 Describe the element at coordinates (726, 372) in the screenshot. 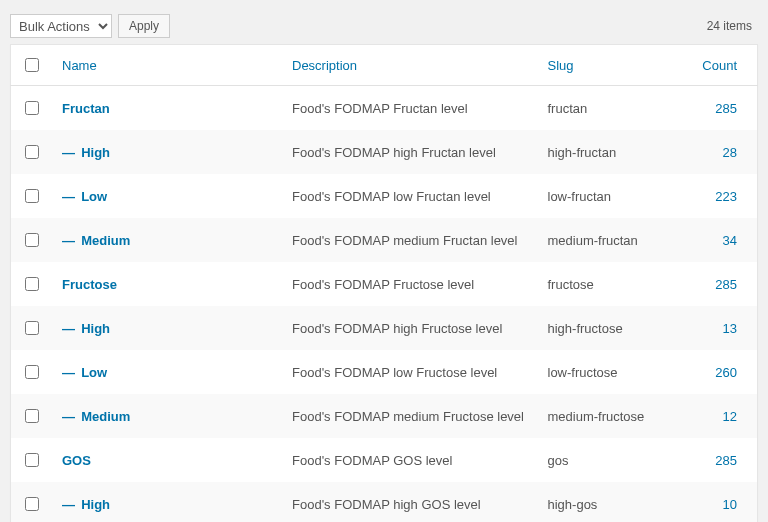

I see `row-count-link: 260` at that location.